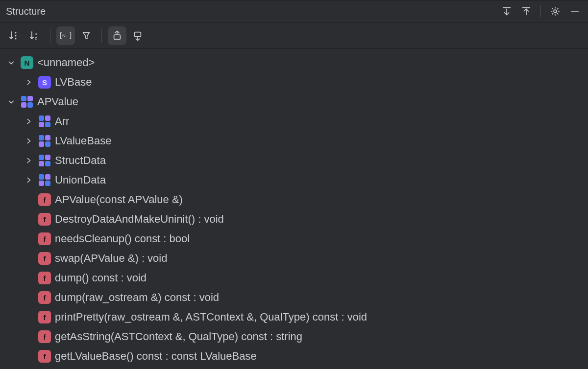 The height and width of the screenshot is (369, 588). I want to click on panel-titlebar: Structure, so click(294, 11).